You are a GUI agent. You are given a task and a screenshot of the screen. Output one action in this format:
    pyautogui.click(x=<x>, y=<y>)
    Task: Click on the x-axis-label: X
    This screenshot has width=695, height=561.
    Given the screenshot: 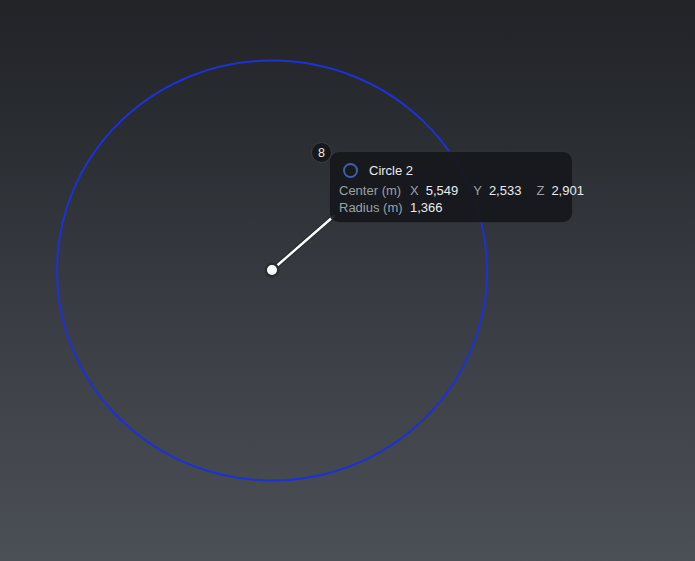 What is the action you would take?
    pyautogui.click(x=414, y=190)
    